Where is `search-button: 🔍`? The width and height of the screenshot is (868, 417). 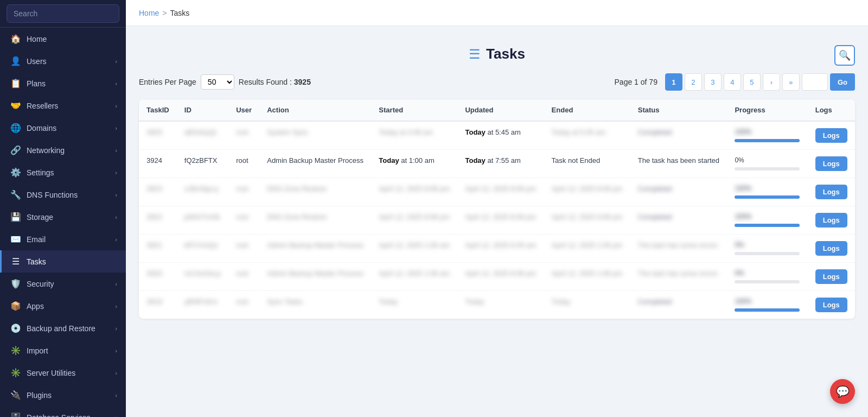
search-button: 🔍 is located at coordinates (845, 55).